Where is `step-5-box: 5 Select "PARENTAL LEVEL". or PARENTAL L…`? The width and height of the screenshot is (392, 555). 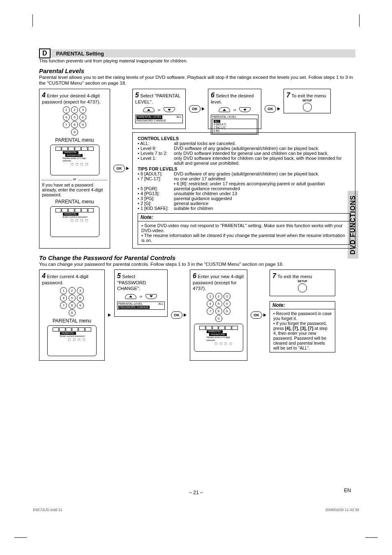
step-5-box: 5 Select "PARENTAL LEVEL". or PARENTAL L… is located at coordinates (159, 109).